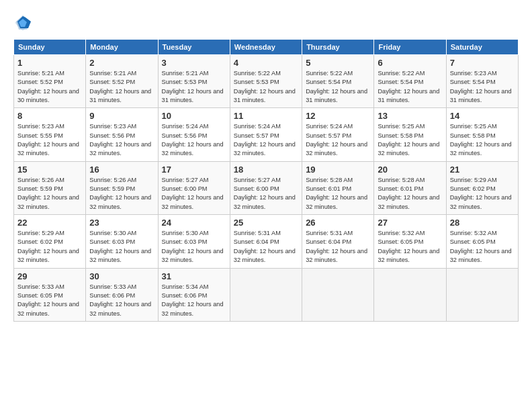 The image size is (532, 411). Describe the element at coordinates (266, 242) in the screenshot. I see `calendar-cell: 25Sunrise: 5:31 AMSunset: 6:04 PMDayligh…` at that location.